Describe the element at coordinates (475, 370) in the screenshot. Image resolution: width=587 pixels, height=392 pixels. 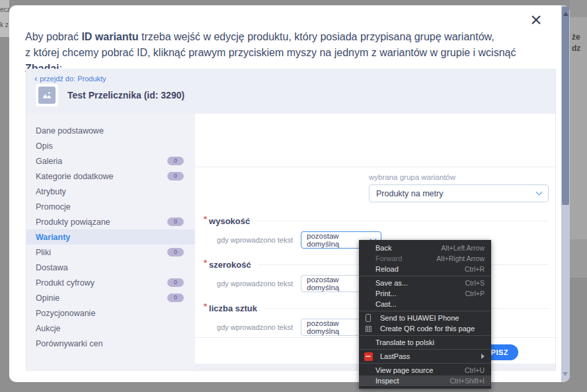
I see `menu-item-shortcut: Ctrl+U` at that location.